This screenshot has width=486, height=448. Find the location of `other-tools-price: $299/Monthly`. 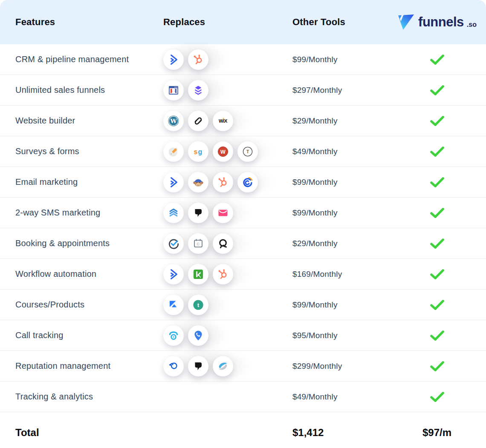

other-tools-price: $299/Monthly is located at coordinates (317, 366).